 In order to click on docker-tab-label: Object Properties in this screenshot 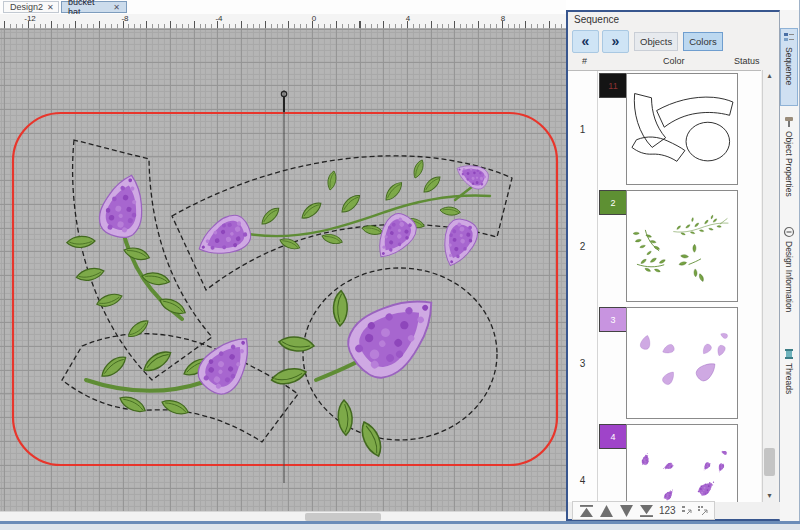, I will do `click(789, 164)`.